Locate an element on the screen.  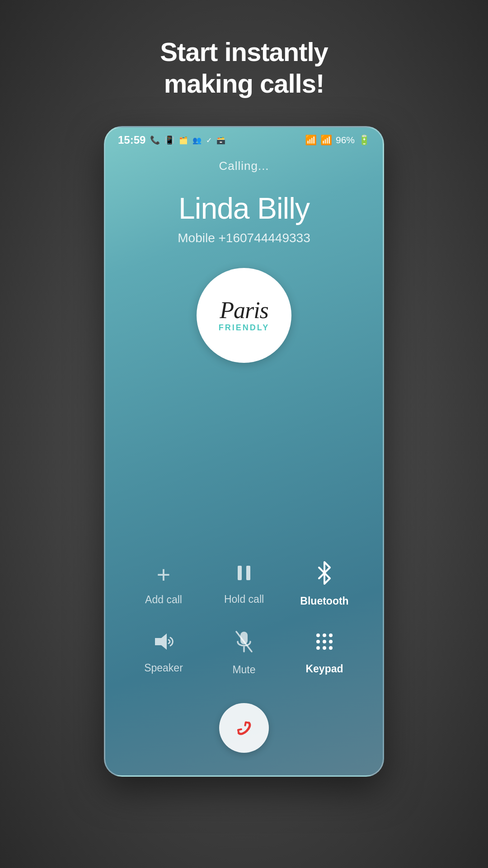
voicemail-icon: 📳 is located at coordinates (169, 140).